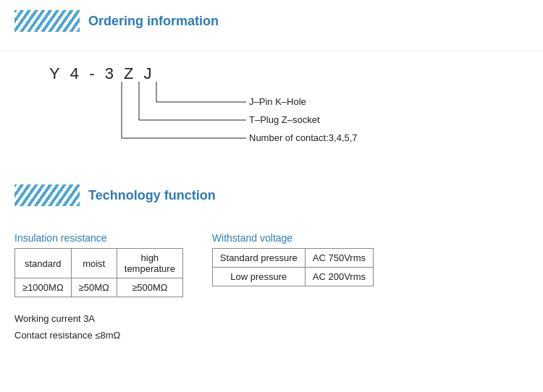  I want to click on withstand-value-standard: AC 750Vrms, so click(339, 258).